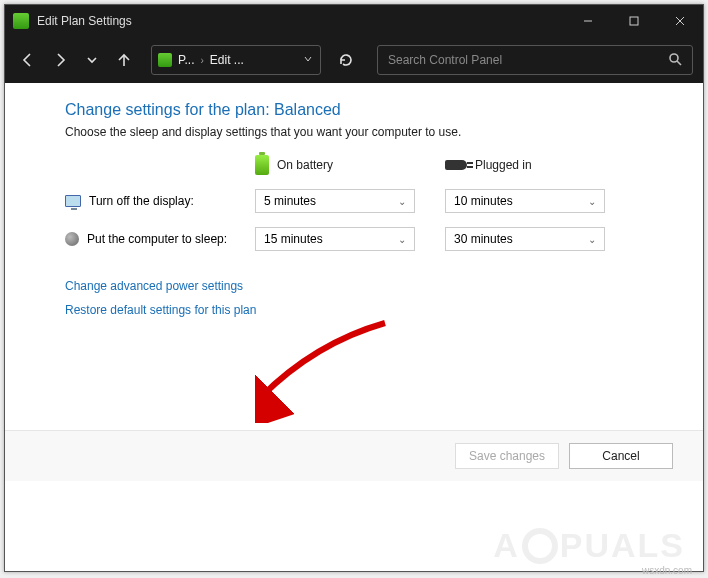 This screenshot has height=578, width=708. What do you see at coordinates (588, 21) in the screenshot?
I see `minimize-button` at bounding box center [588, 21].